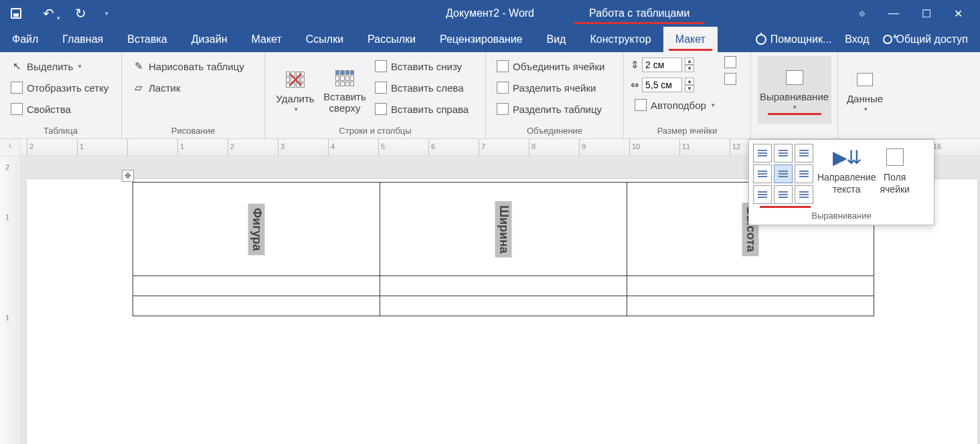 This screenshot has height=444, width=980. What do you see at coordinates (894, 169) in the screenshot?
I see `cell-margins-button: Поля ячейки` at bounding box center [894, 169].